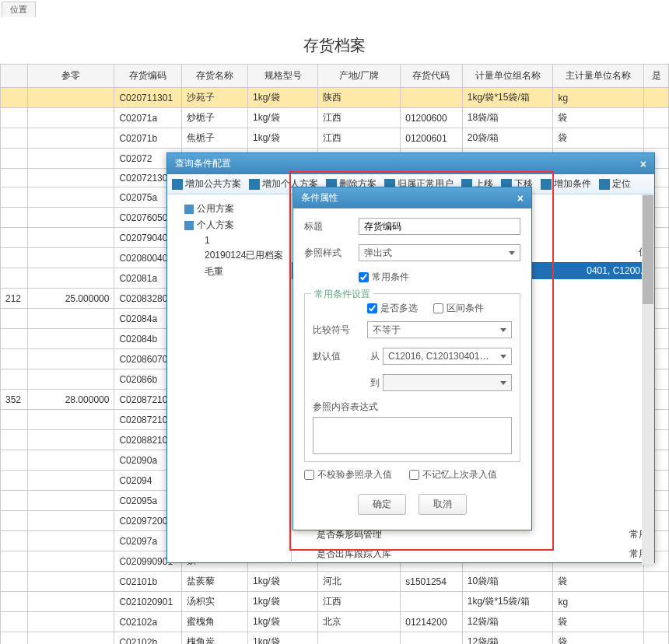 This screenshot has width=669, height=644. I want to click on column-header: 存货代码, so click(432, 76).